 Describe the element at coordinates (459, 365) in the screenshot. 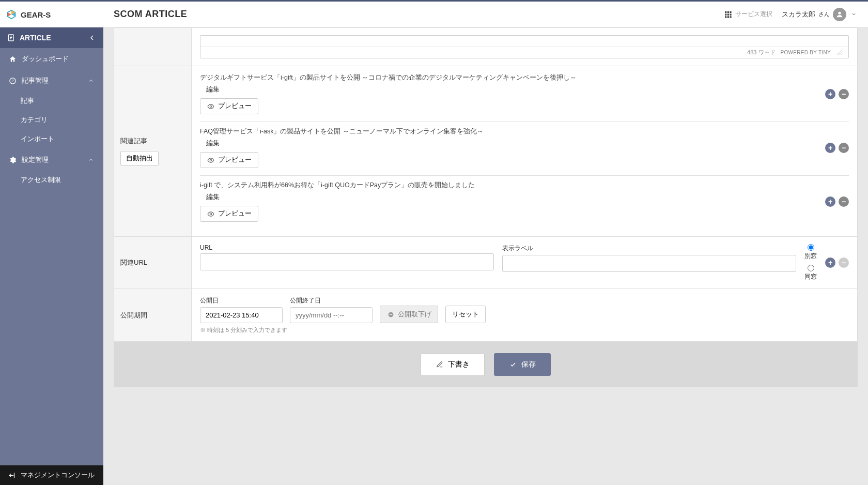

I see `draft-label: 下書き` at that location.